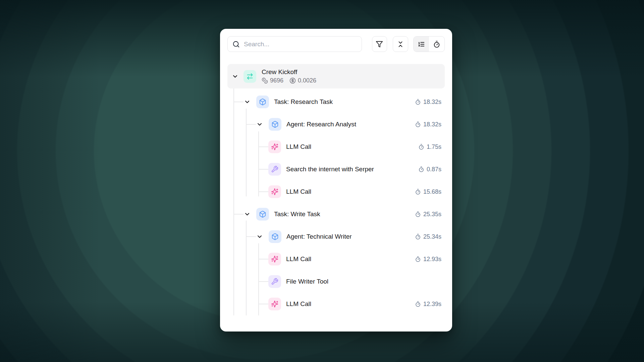 Image resolution: width=644 pixels, height=362 pixels. Describe the element at coordinates (289, 80) in the screenshot. I see `crew-badges: 9696 0.0026` at that location.